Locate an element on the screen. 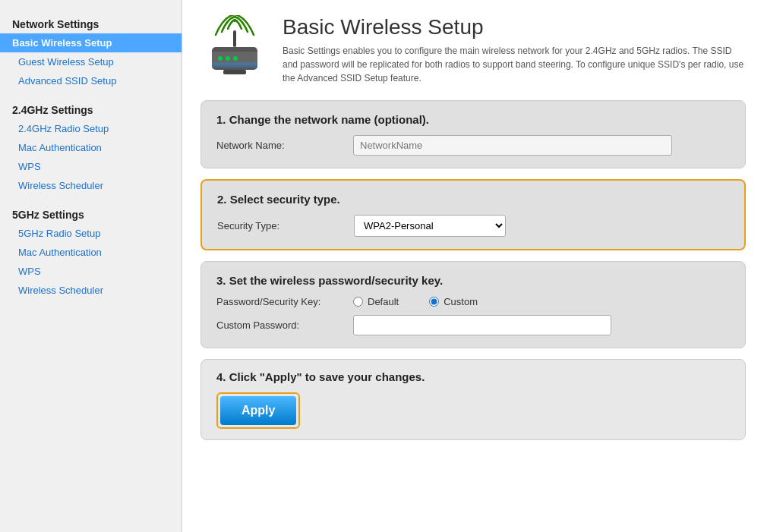  custom-password-label: Custom Password: is located at coordinates (285, 325).